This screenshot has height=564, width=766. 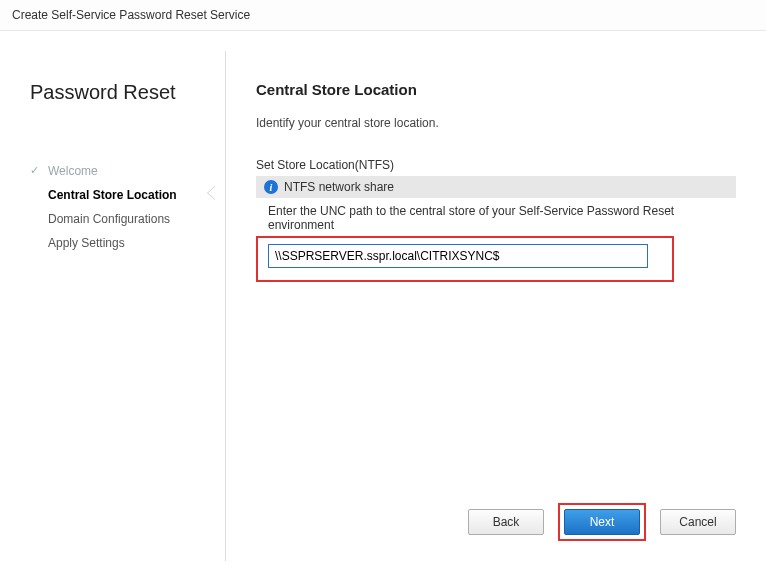 What do you see at coordinates (602, 522) in the screenshot?
I see `next-button-highlight: Next` at bounding box center [602, 522].